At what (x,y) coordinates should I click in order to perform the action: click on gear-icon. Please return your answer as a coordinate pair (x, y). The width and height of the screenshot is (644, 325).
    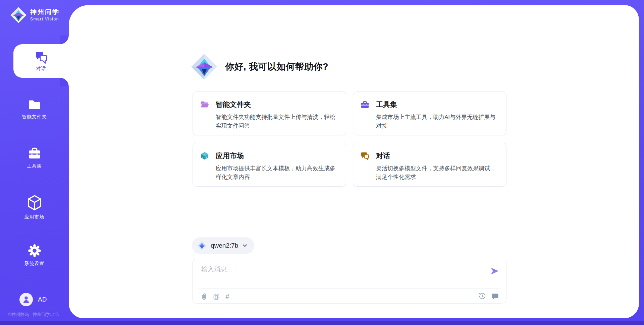
    Looking at the image, I should click on (35, 251).